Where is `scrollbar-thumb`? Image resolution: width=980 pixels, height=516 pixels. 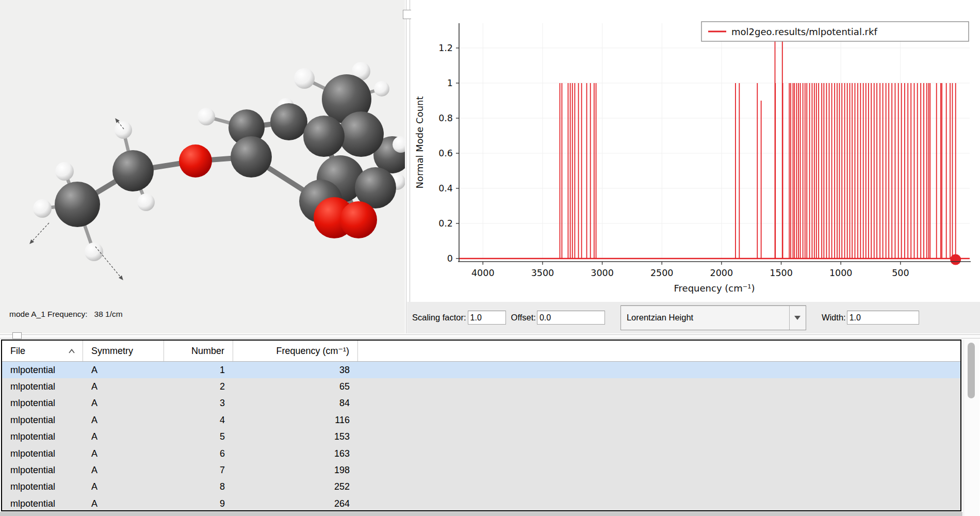 scrollbar-thumb is located at coordinates (971, 370).